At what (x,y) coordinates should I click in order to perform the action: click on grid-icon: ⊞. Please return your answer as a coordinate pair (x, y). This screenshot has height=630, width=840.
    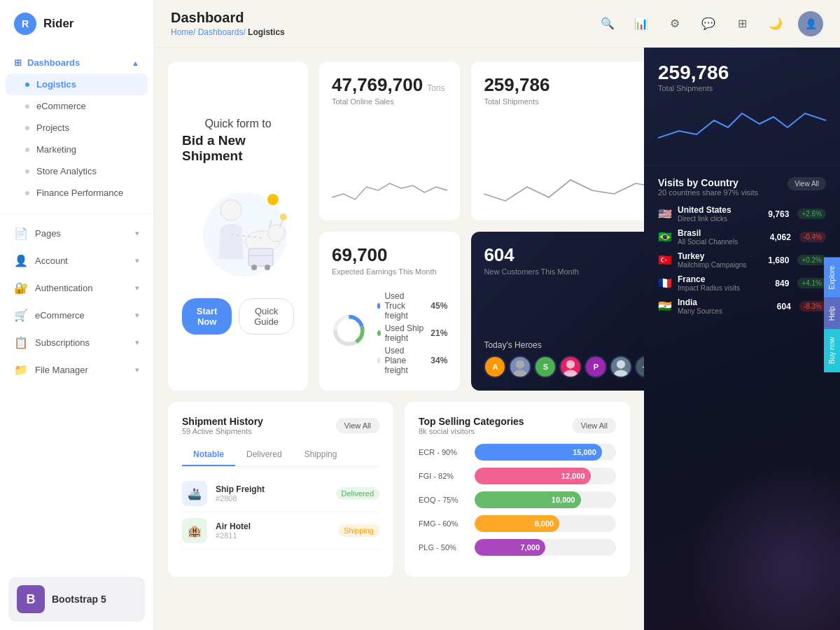
    Looking at the image, I should click on (18, 63).